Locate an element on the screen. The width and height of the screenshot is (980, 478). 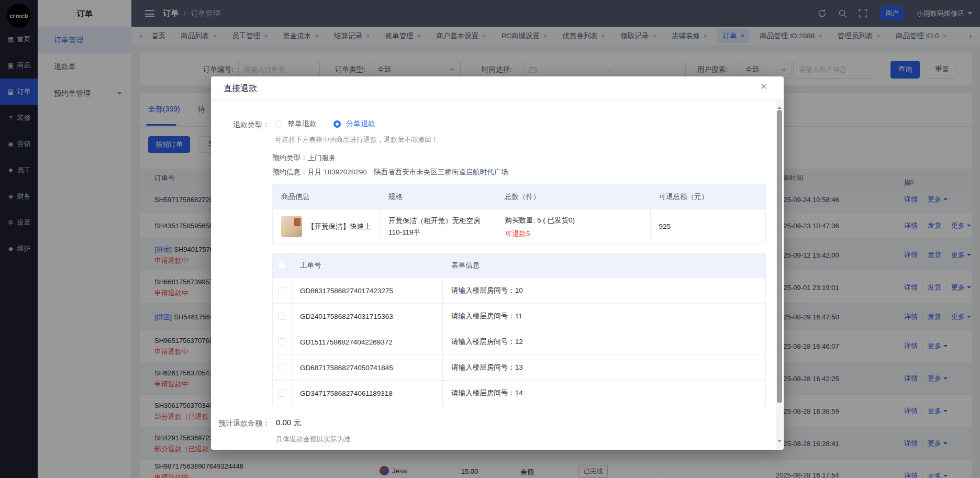
work-order-form-info: 请输入楼层房间号：12 is located at coordinates (487, 342).